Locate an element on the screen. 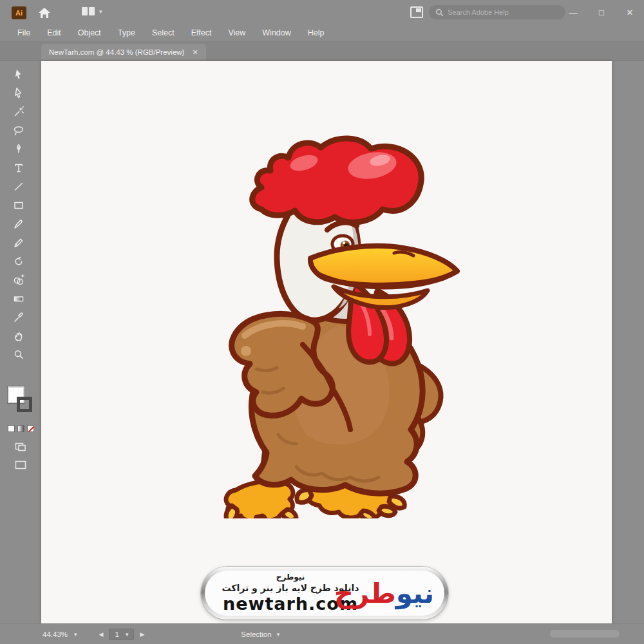  menu-object: Object is located at coordinates (90, 33).